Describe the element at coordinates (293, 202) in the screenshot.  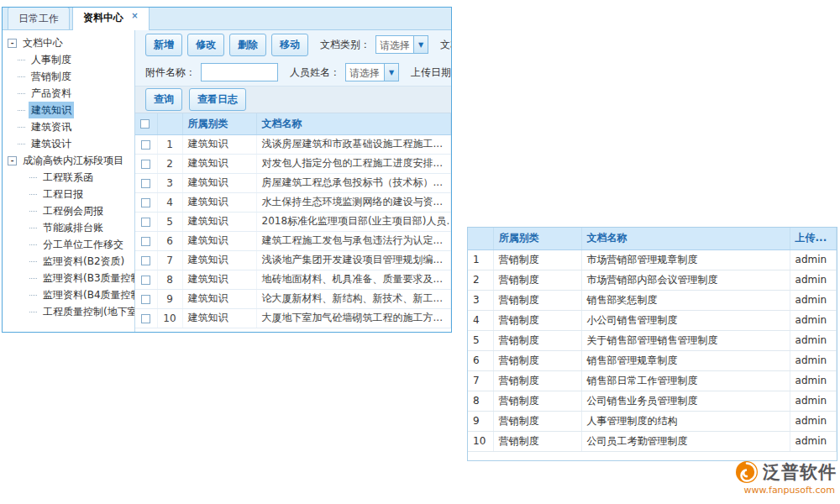
I see `table-row: 4建筑知识水土保持生态环境监测网络的建设与资...` at that location.